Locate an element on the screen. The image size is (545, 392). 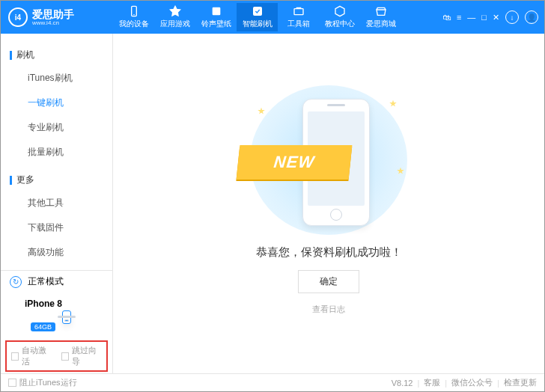
sidebar-item: 批量刷机 is located at coordinates (57, 153).